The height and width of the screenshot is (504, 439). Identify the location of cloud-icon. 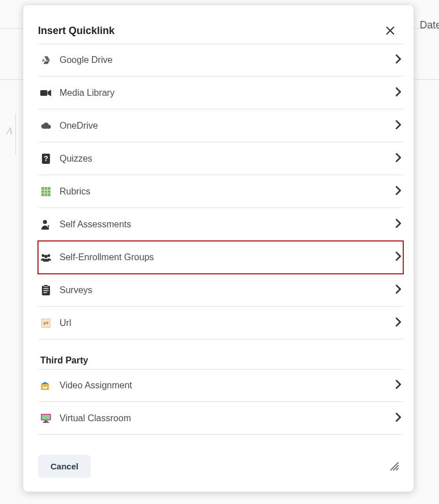
(46, 126).